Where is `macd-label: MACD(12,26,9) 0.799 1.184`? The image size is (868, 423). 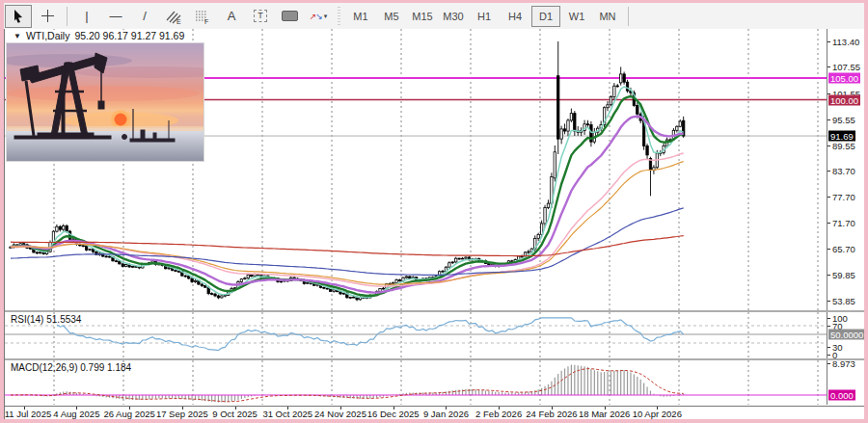
macd-label: MACD(12,26,9) 0.799 1.184 is located at coordinates (71, 368).